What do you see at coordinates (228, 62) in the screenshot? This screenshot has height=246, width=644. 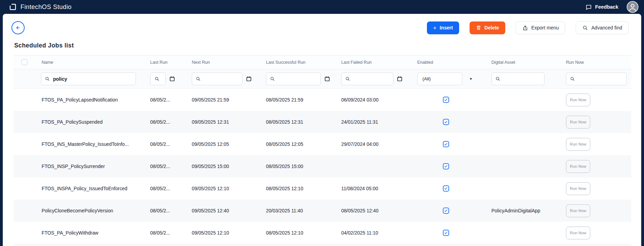 I see `column-header-next-run: Next Run` at bounding box center [228, 62].